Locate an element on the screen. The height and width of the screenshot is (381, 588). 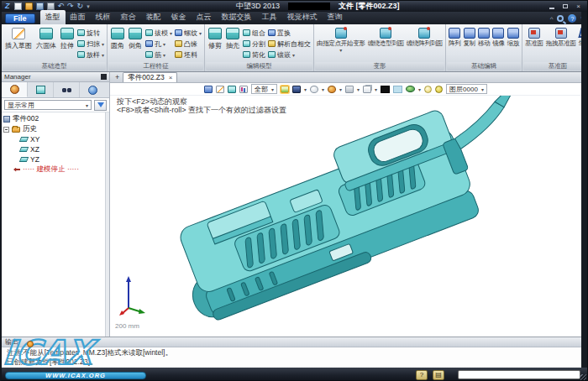
spin-dropdown-icon: ▾ is located at coordinates (341, 89).